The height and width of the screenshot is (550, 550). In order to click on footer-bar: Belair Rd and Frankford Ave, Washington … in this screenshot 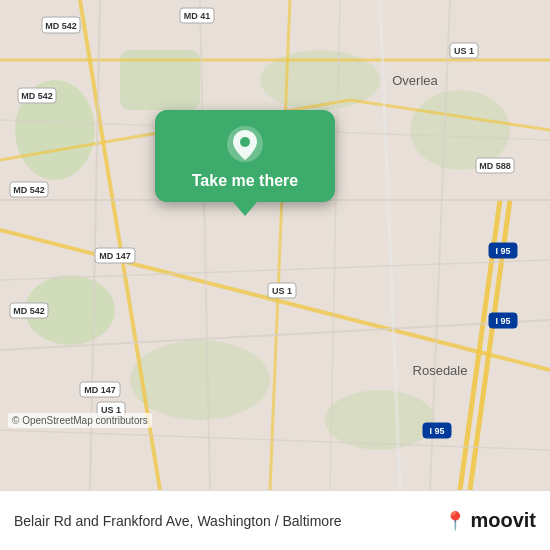, I will do `click(275, 520)`.